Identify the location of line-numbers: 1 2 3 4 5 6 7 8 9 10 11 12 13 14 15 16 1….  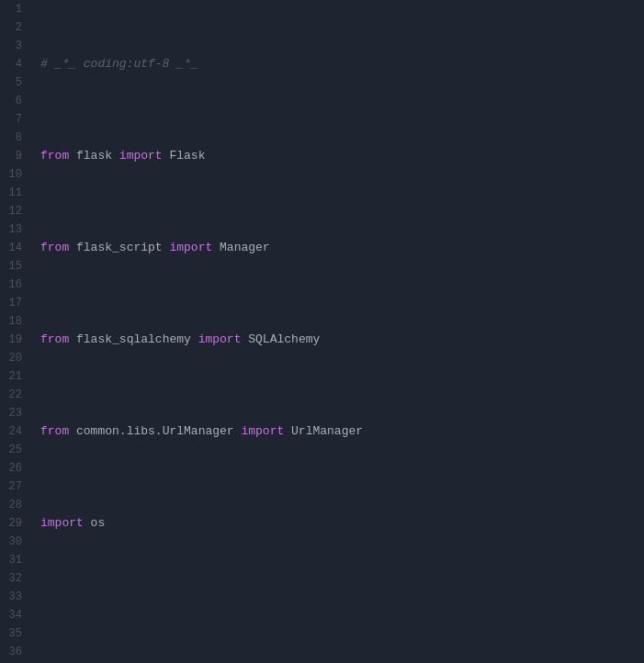
(15, 332).